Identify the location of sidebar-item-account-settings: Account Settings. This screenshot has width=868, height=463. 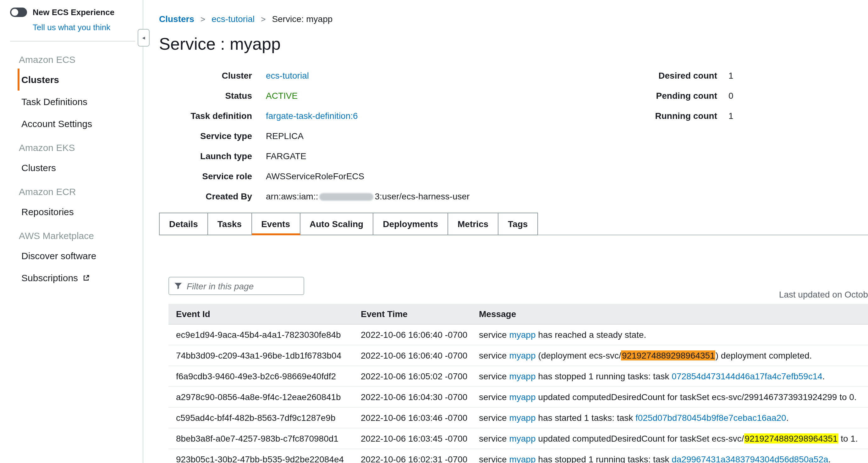
(82, 123).